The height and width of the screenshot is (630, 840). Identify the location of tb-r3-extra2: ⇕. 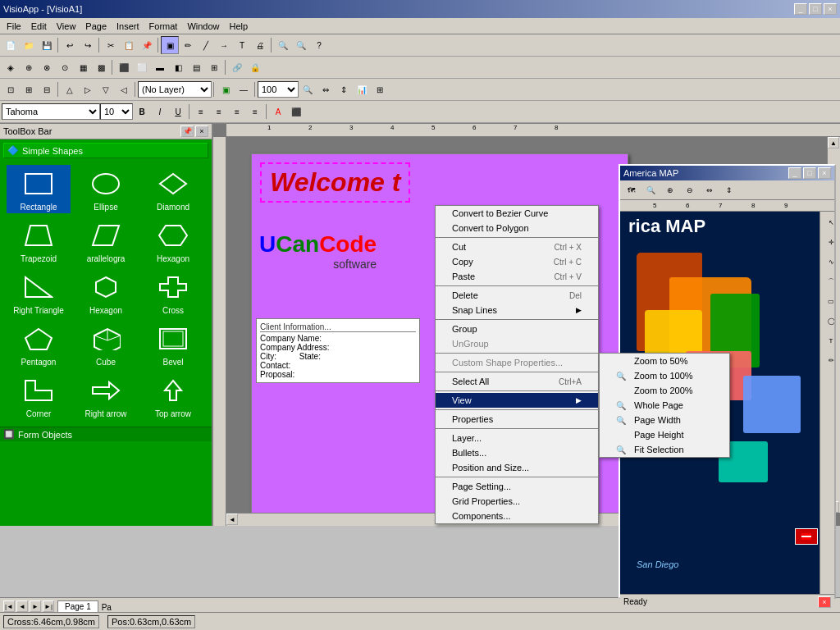
(344, 89).